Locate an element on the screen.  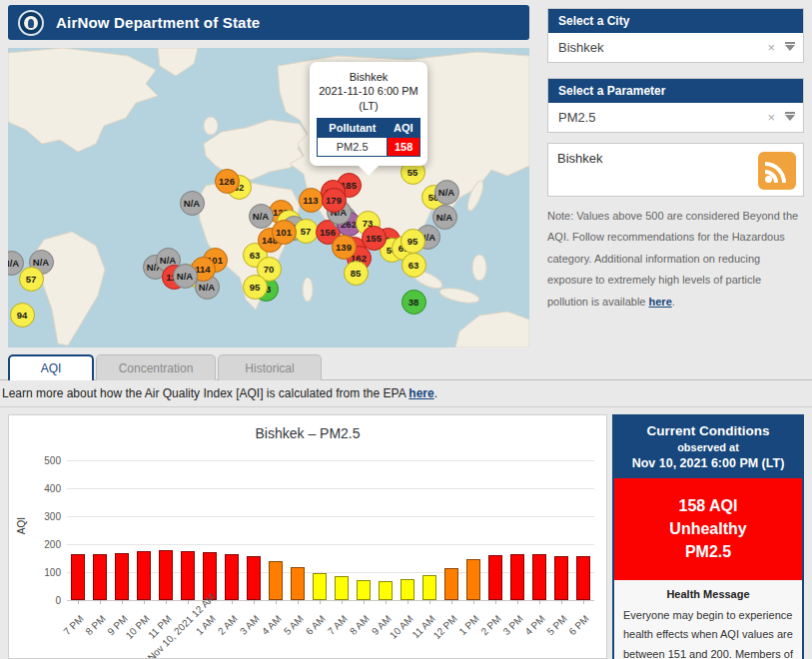
learn-more-text: Learn more about how the Air Quality Ind… is located at coordinates (206, 393).